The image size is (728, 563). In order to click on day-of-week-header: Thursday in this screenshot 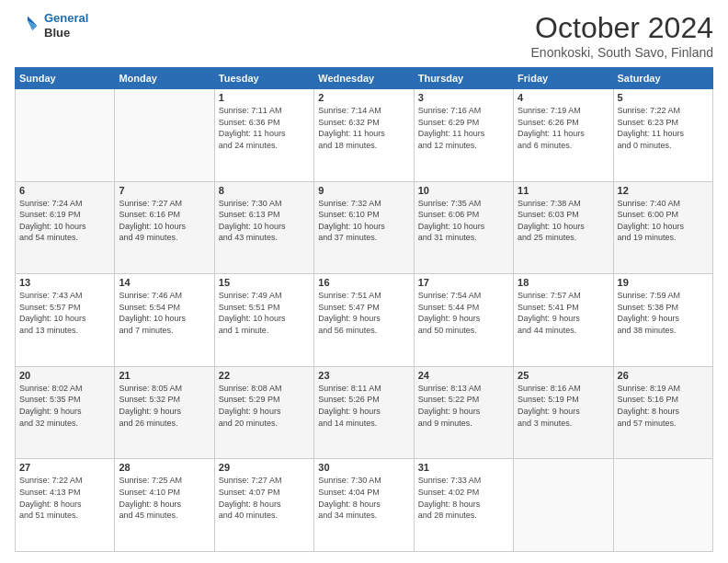, I will do `click(463, 79)`.